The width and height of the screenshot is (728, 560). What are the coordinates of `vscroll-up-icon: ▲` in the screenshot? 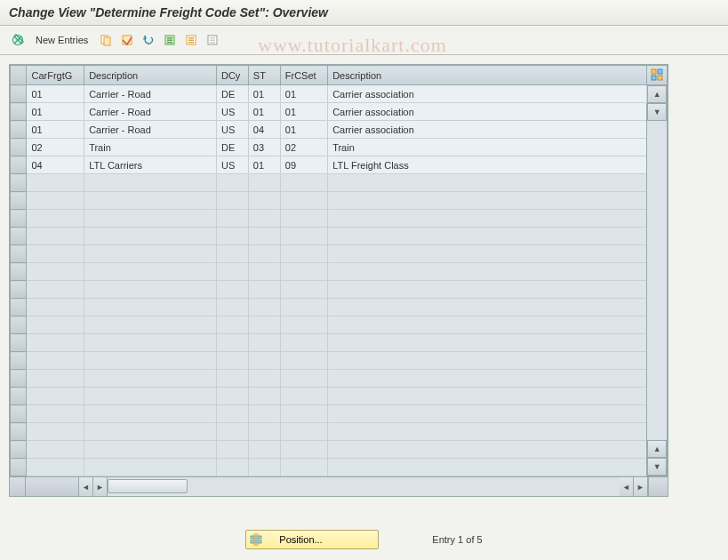 It's located at (657, 94).